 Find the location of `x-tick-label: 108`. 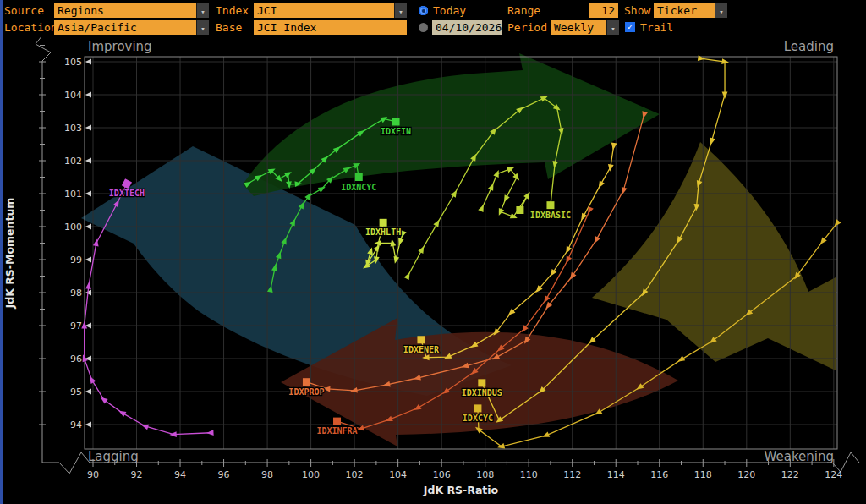

x-tick-label: 108 is located at coordinates (485, 475).